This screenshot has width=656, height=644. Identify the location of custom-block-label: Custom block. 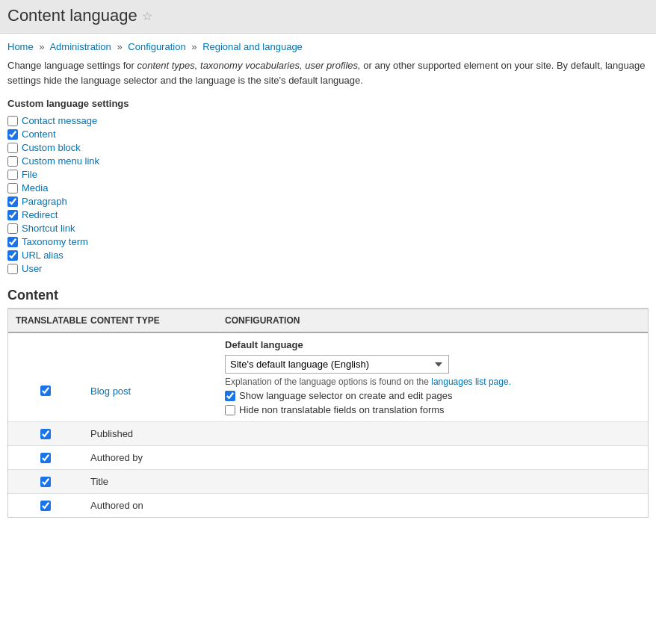
(51, 148).